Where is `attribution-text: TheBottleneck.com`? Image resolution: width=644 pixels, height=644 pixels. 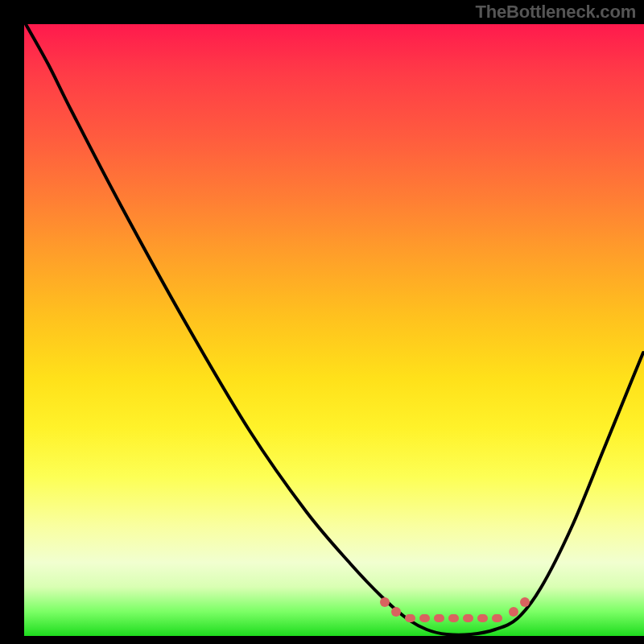 attribution-text: TheBottleneck.com is located at coordinates (555, 12).